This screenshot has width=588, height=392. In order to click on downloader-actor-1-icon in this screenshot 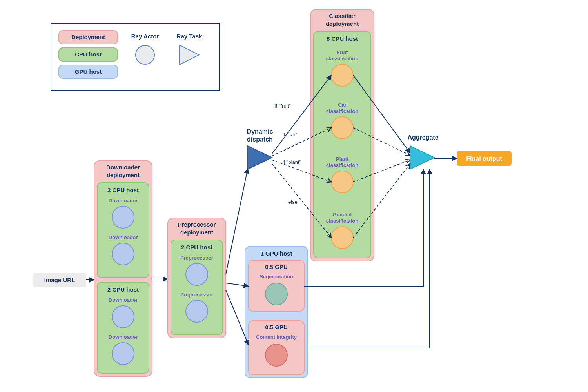, I will do `click(123, 217)`.